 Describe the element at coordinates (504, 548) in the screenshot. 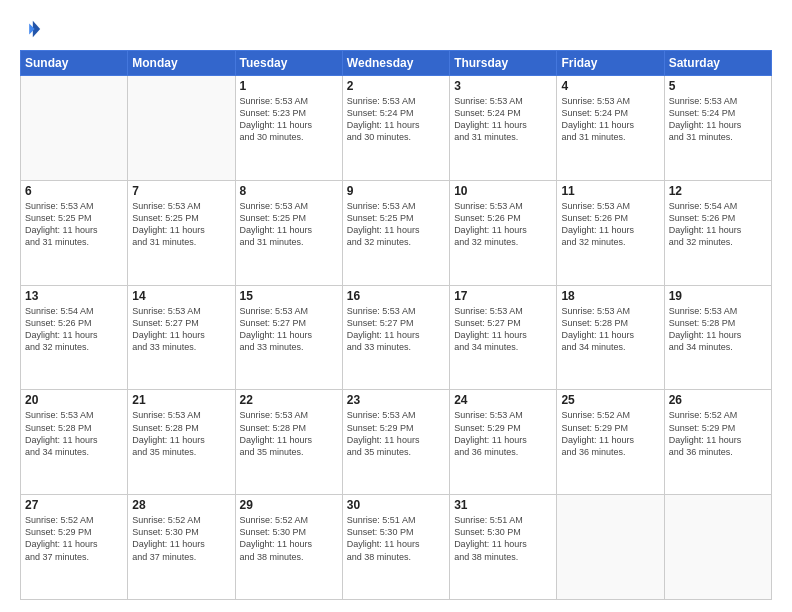

I see `calendar-cell: 31Sunrise: 5:51 AM Sunset: 5:30 PM Dayli…` at that location.